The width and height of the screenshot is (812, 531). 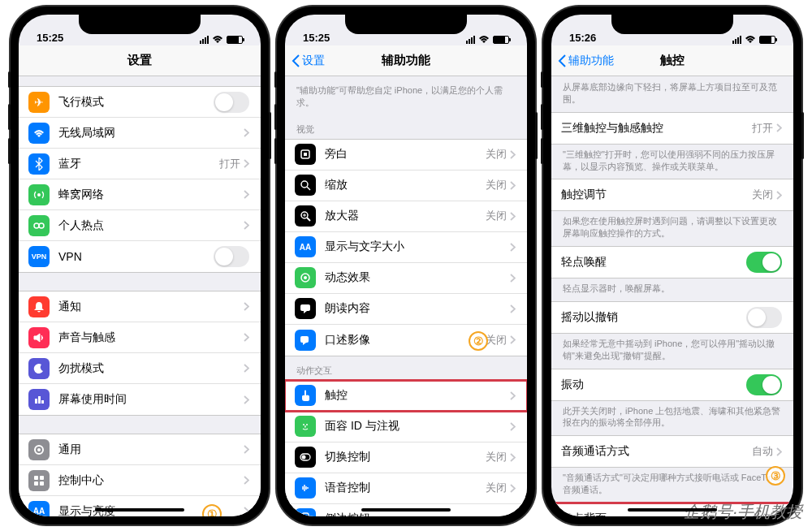 What do you see at coordinates (39, 481) in the screenshot?
I see `control-center-icon` at bounding box center [39, 481].